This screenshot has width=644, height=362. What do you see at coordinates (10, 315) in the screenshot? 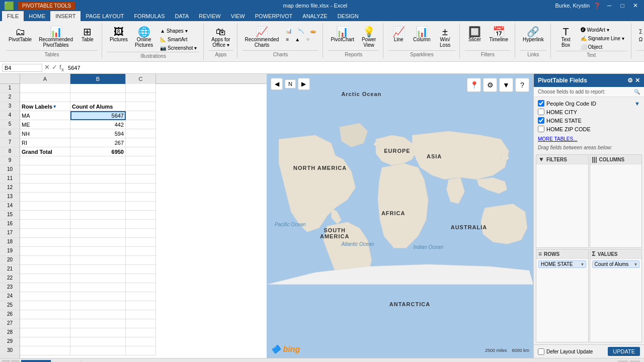
I see `row-num-26: 26` at bounding box center [10, 315].